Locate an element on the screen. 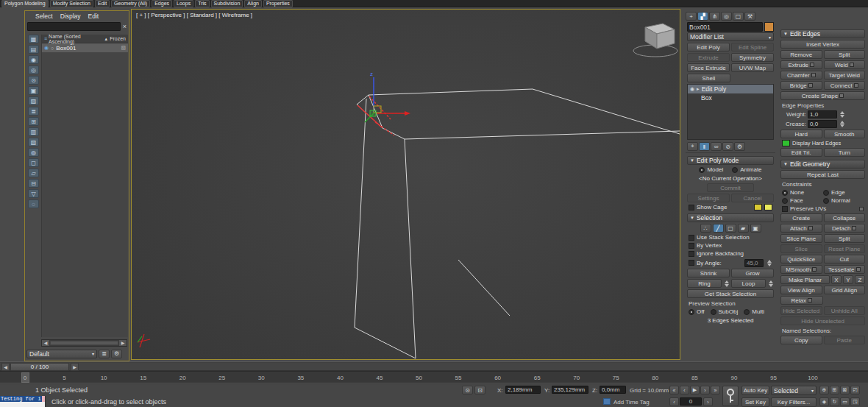 This screenshot has height=407, width=868. motion-tab-icon: ◎ is located at coordinates (727, 16).